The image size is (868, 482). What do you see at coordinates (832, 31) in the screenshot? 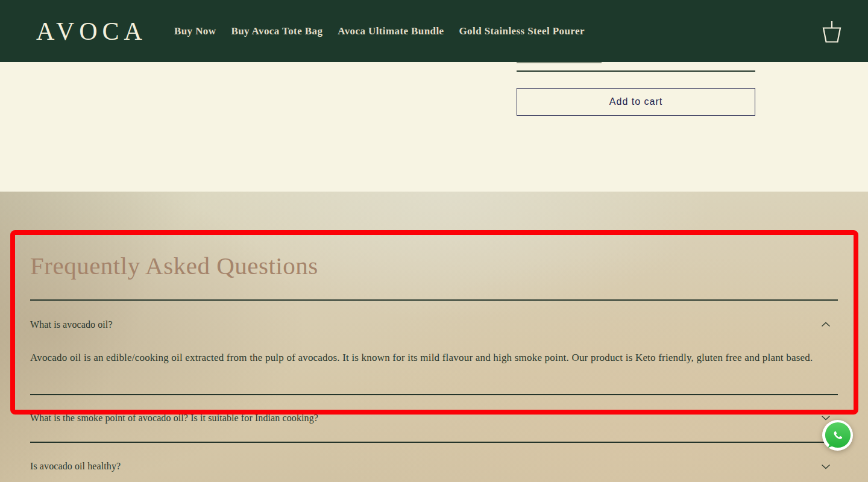
I see `cart-button` at bounding box center [832, 31].